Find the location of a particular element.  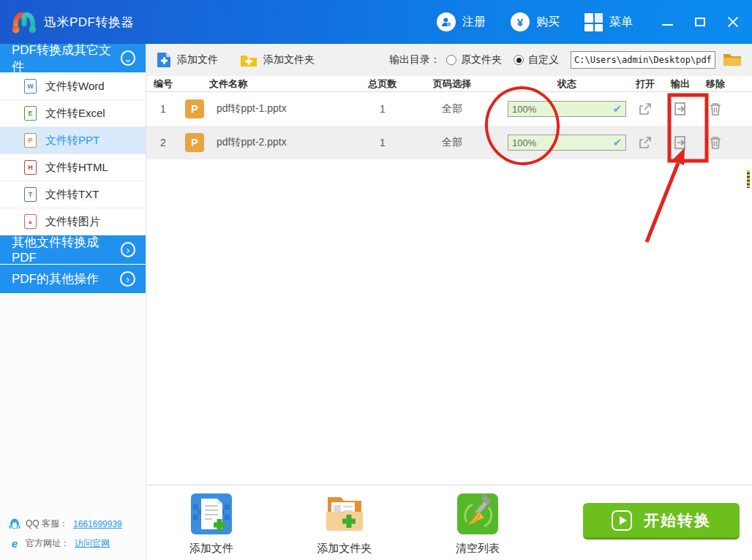

page-count: 1 is located at coordinates (383, 143).